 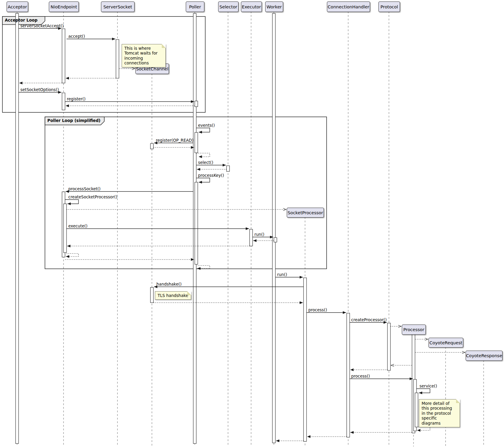 What do you see at coordinates (446, 343) in the screenshot?
I see `participant-coyoterequest: CoyoteRequest` at bounding box center [446, 343].